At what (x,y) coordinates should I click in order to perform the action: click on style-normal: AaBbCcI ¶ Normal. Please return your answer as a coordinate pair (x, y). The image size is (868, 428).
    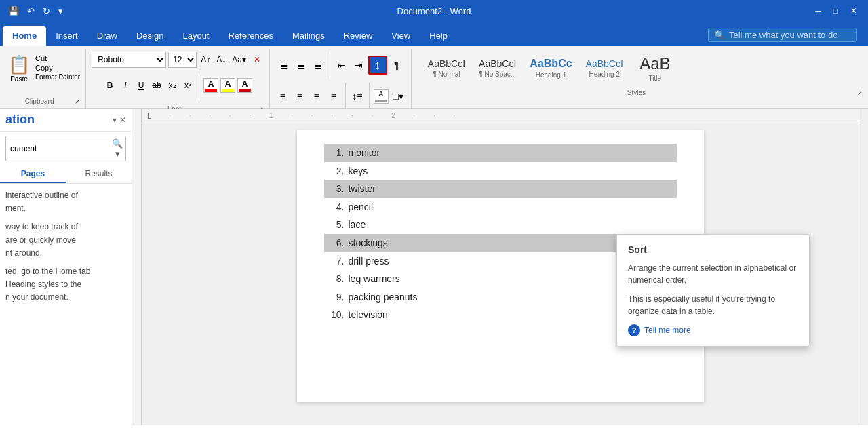
    Looking at the image, I should click on (446, 68).